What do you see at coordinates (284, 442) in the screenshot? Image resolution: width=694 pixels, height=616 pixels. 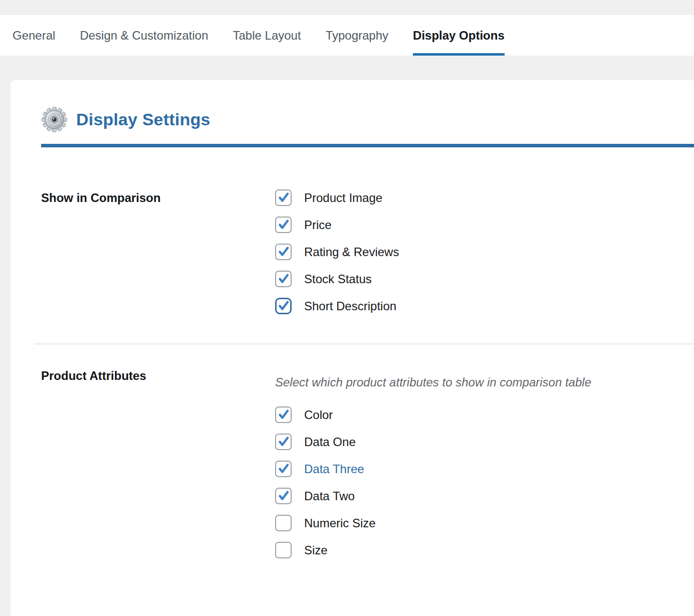 I see `checkbox-data-one` at bounding box center [284, 442].